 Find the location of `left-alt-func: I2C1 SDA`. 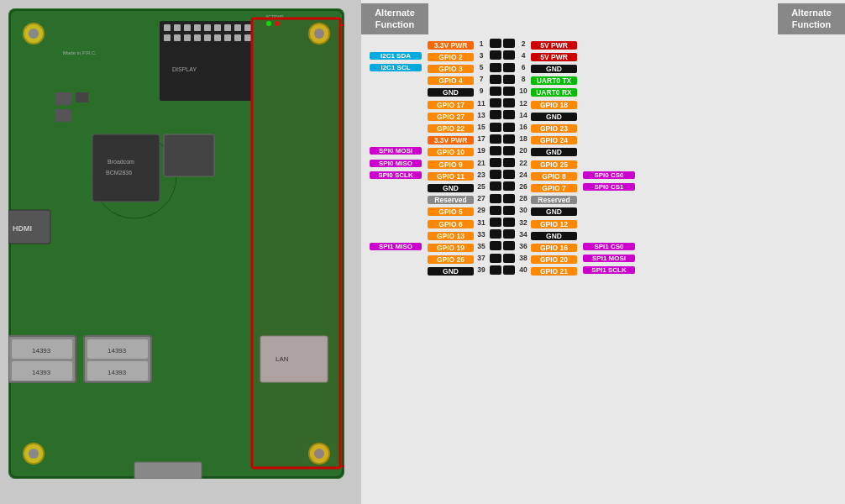

left-alt-func: I2C1 SDA is located at coordinates (394, 55).